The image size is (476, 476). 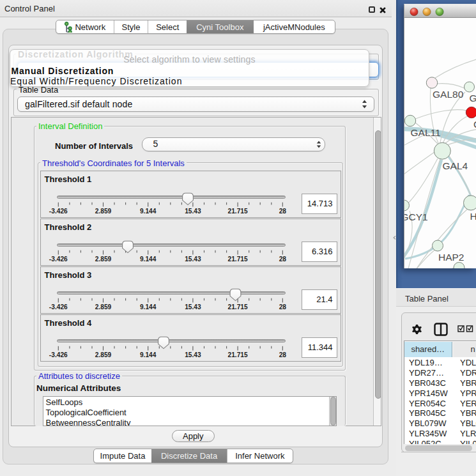 What do you see at coordinates (475, 124) in the screenshot?
I see `svg-text: CR` at bounding box center [475, 124].